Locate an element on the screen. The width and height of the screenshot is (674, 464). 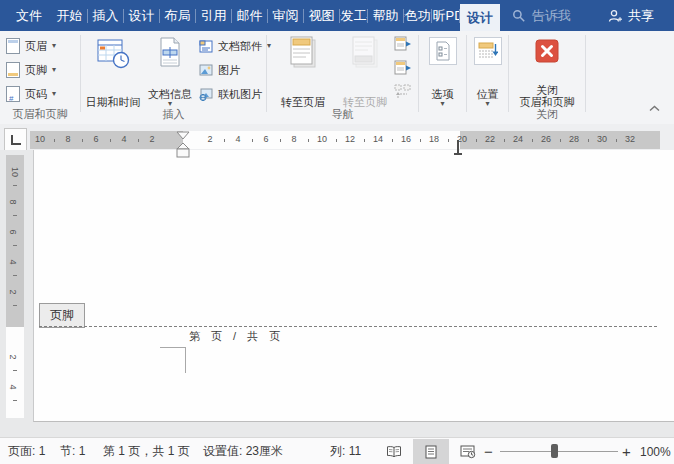
ruler-number: 8 is located at coordinates (294, 139).